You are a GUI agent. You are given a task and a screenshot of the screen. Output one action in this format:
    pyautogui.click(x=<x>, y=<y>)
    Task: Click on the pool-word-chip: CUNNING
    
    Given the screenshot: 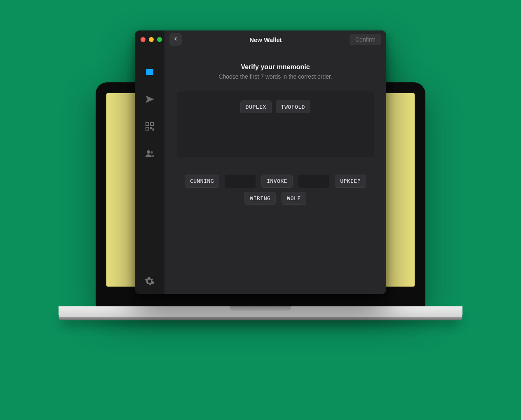 What is the action you would take?
    pyautogui.click(x=202, y=181)
    